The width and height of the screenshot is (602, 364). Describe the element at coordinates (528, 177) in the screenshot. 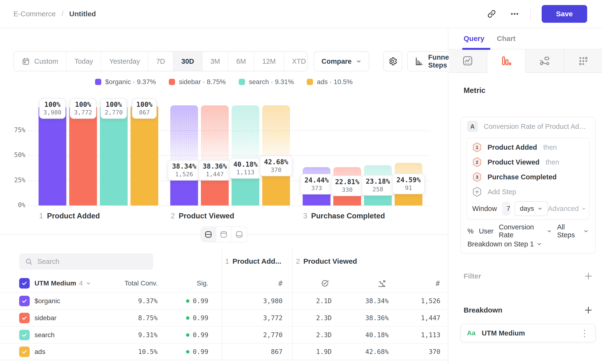

I see `query-step-3: 3Purchase Completed` at that location.